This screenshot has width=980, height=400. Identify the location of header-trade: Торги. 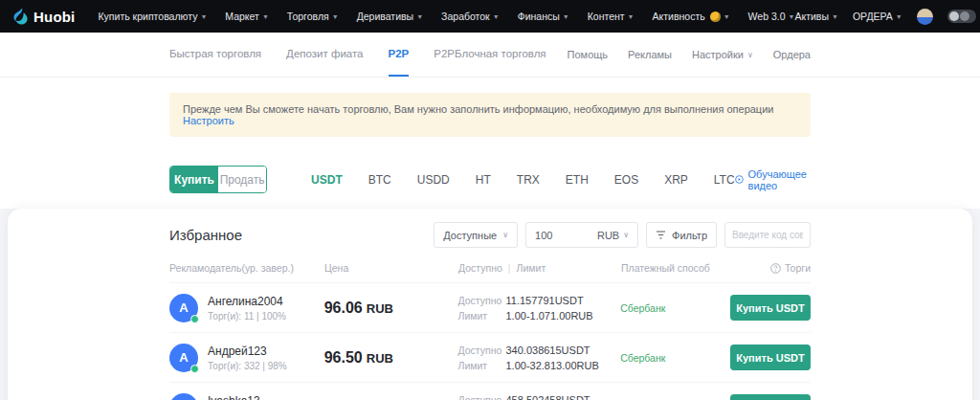
(771, 268).